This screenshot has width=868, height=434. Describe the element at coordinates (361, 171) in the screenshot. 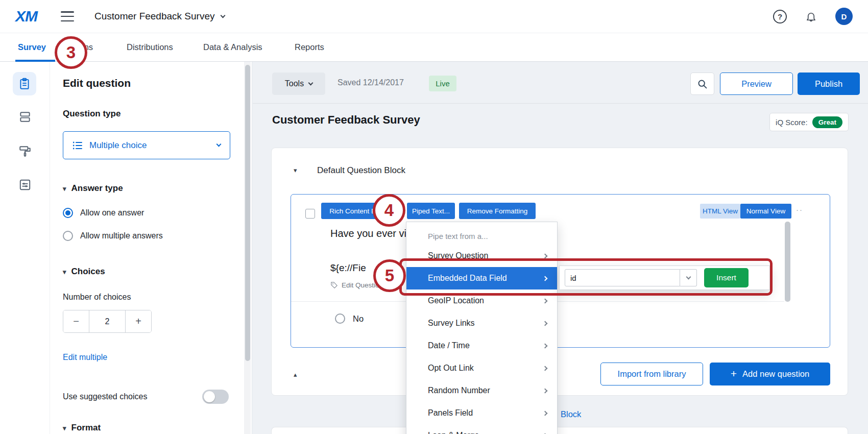

I see `block-title: Default Question Block` at that location.